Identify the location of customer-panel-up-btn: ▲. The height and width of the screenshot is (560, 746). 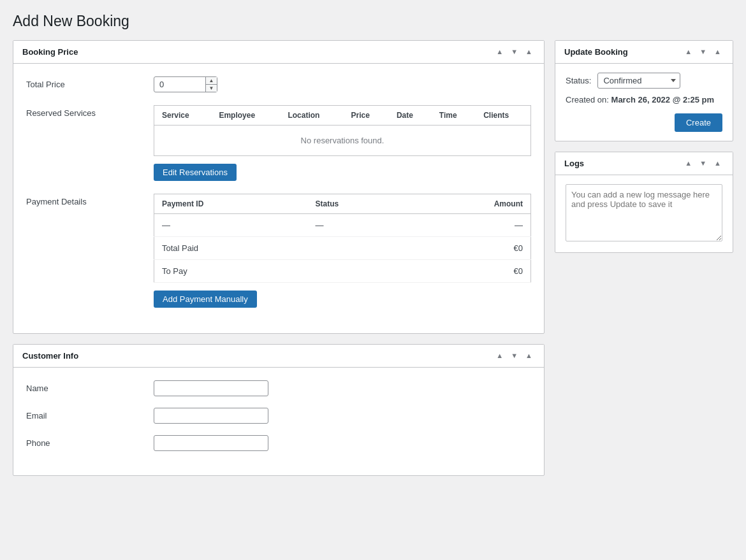
(500, 355).